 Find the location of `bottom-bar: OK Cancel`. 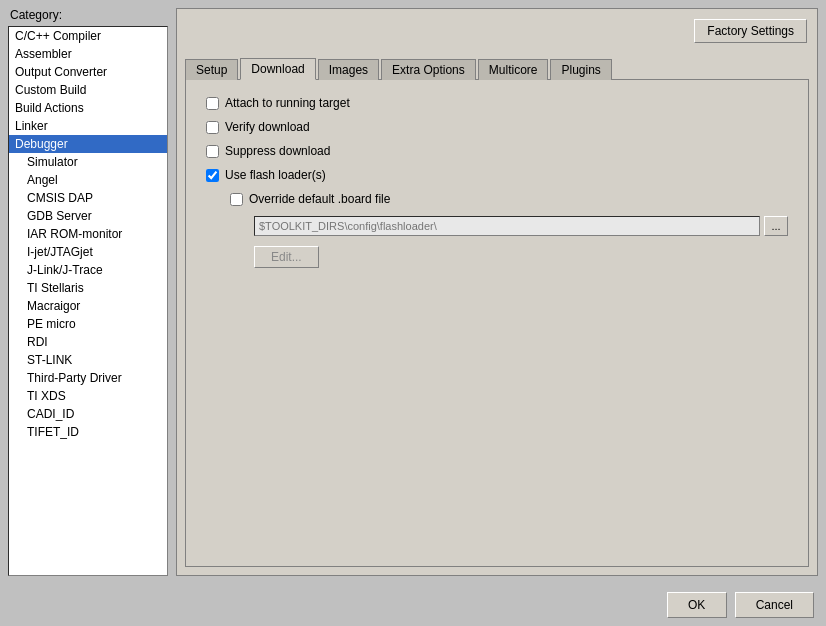

bottom-bar: OK Cancel is located at coordinates (413, 605).